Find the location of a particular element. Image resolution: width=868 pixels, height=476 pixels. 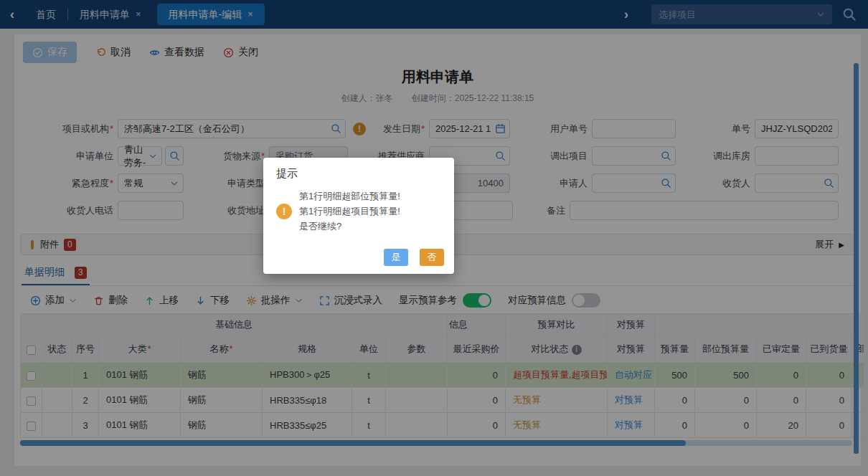

dialog-footer: 是 否 is located at coordinates (414, 257).